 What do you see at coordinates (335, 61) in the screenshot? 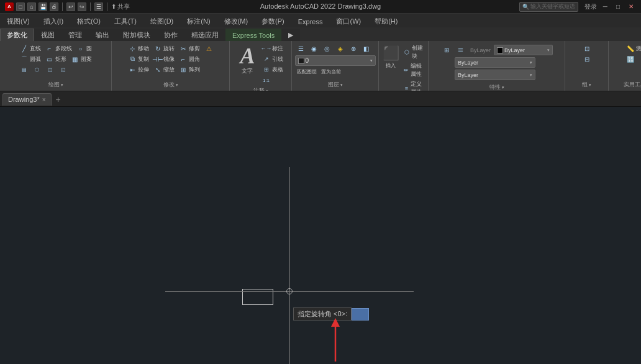
I see `layer-dropdown: 0 ▾` at bounding box center [335, 61].